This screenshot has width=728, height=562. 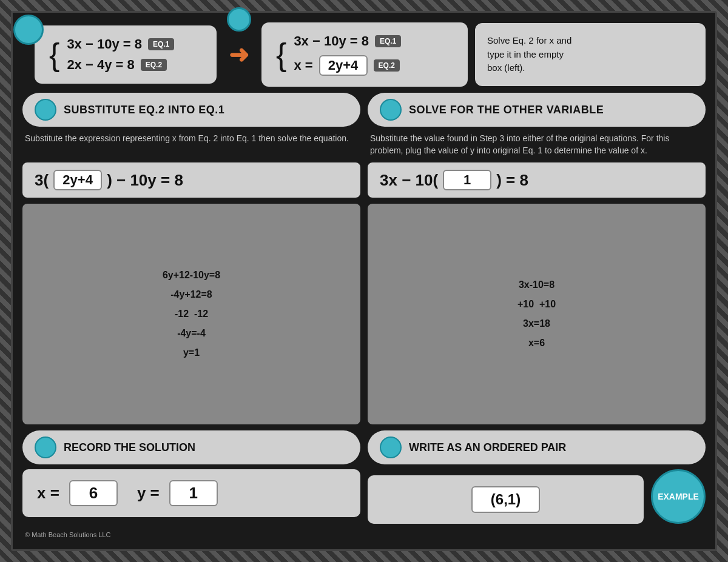 What do you see at coordinates (536, 144) in the screenshot?
I see `step4-desc: Substitute the value found in Step 3 int…` at bounding box center [536, 144].